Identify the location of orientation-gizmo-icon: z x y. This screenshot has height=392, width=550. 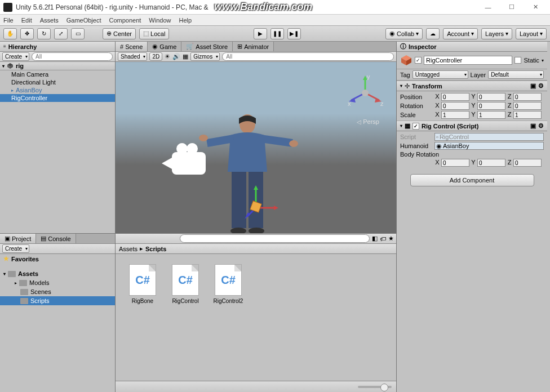
(365, 93).